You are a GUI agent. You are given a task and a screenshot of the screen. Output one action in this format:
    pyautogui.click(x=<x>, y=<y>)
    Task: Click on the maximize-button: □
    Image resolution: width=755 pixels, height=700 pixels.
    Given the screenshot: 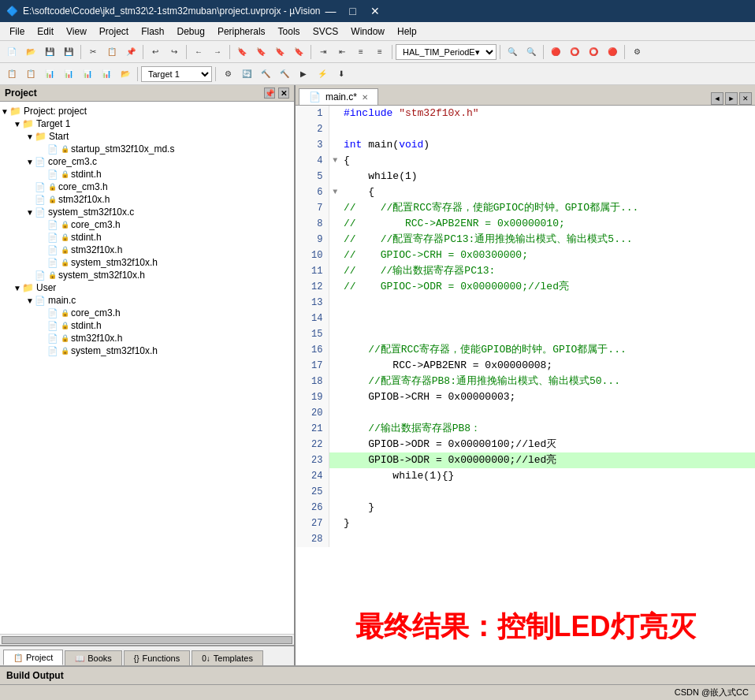 What is the action you would take?
    pyautogui.click(x=353, y=11)
    